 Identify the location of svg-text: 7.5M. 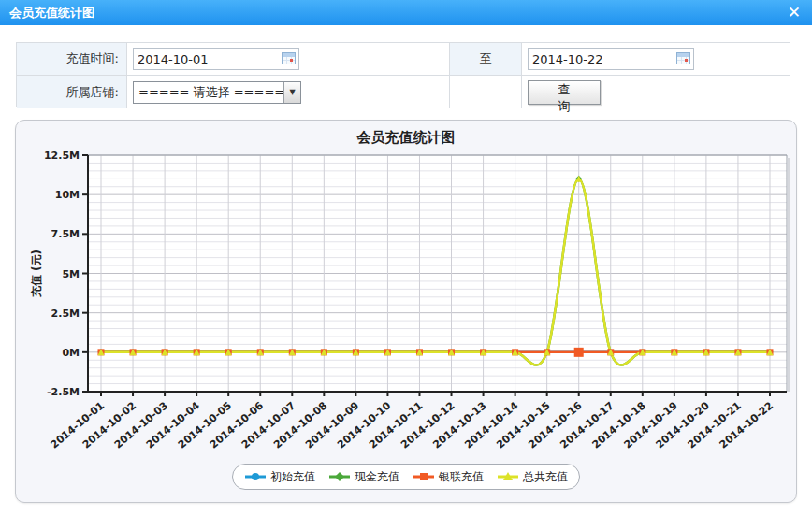
(65, 234).